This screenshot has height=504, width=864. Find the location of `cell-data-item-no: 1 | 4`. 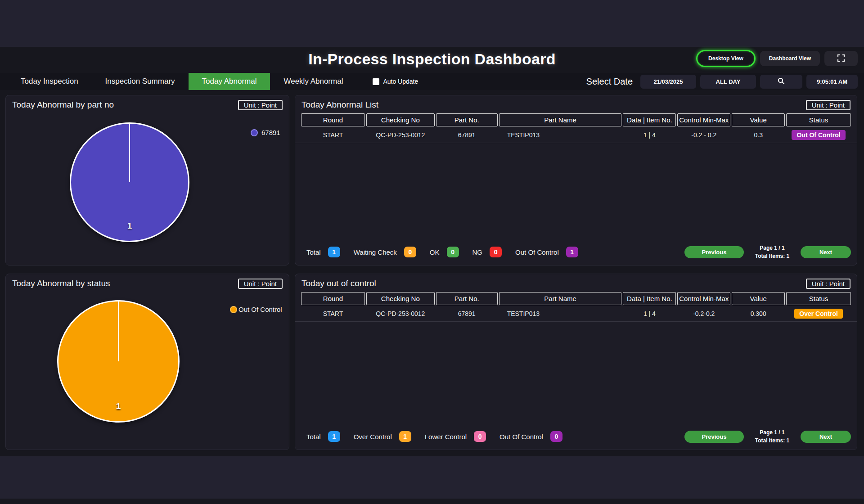

cell-data-item-no: 1 | 4 is located at coordinates (649, 135).